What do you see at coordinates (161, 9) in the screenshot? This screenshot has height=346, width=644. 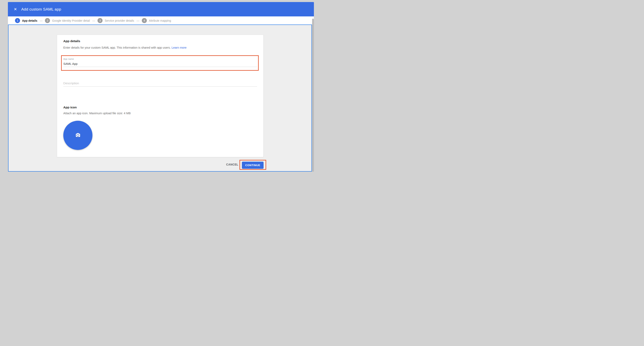 I see `dialog-header: ✕ Add custom SAML app` at bounding box center [161, 9].